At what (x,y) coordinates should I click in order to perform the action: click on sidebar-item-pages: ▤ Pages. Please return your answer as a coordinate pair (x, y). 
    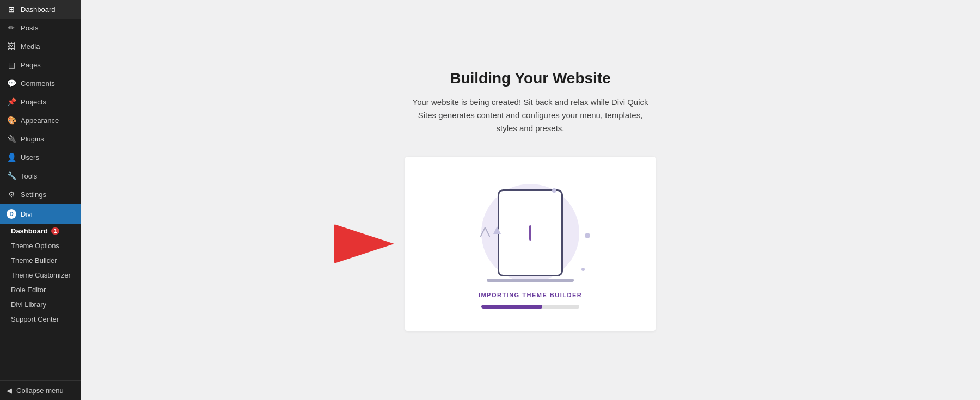
    Looking at the image, I should click on (40, 65).